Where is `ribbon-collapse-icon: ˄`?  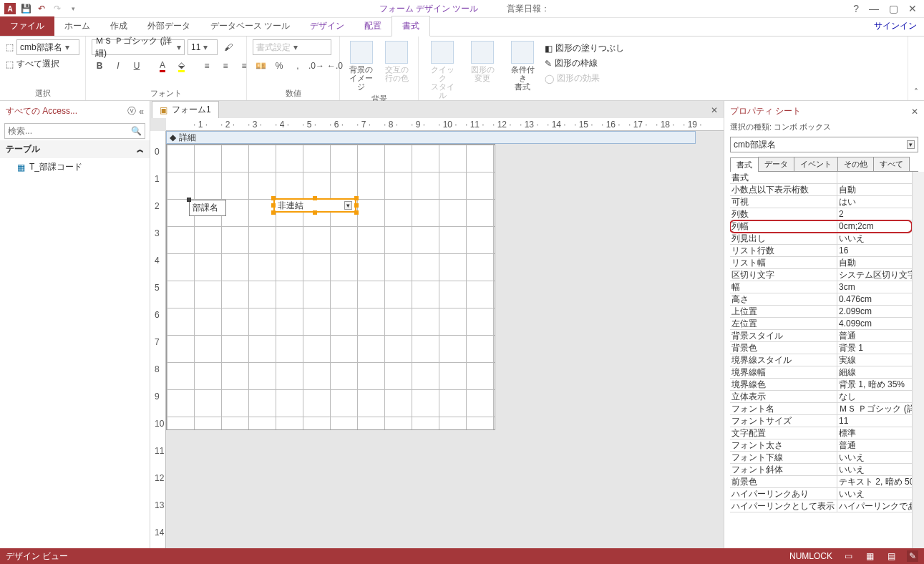 ribbon-collapse-icon: ˄ is located at coordinates (916, 92).